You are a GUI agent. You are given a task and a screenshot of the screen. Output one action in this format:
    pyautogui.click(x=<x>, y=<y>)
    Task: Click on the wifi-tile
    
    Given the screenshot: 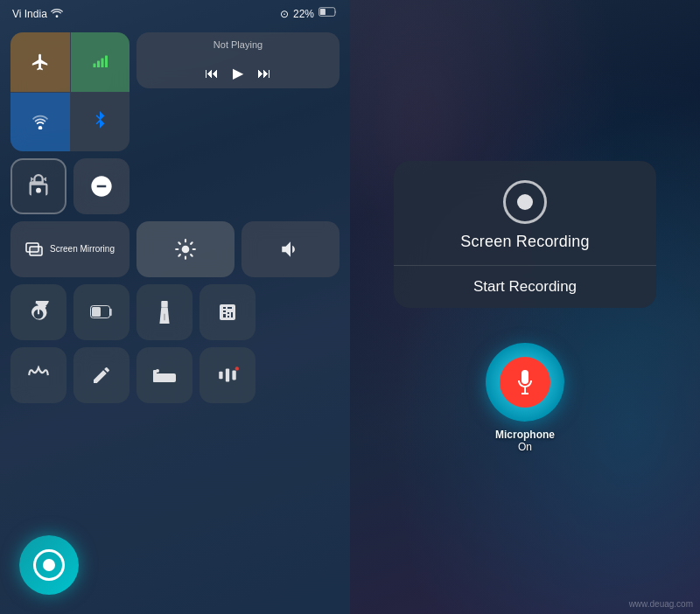 What is the action you would take?
    pyautogui.click(x=40, y=122)
    